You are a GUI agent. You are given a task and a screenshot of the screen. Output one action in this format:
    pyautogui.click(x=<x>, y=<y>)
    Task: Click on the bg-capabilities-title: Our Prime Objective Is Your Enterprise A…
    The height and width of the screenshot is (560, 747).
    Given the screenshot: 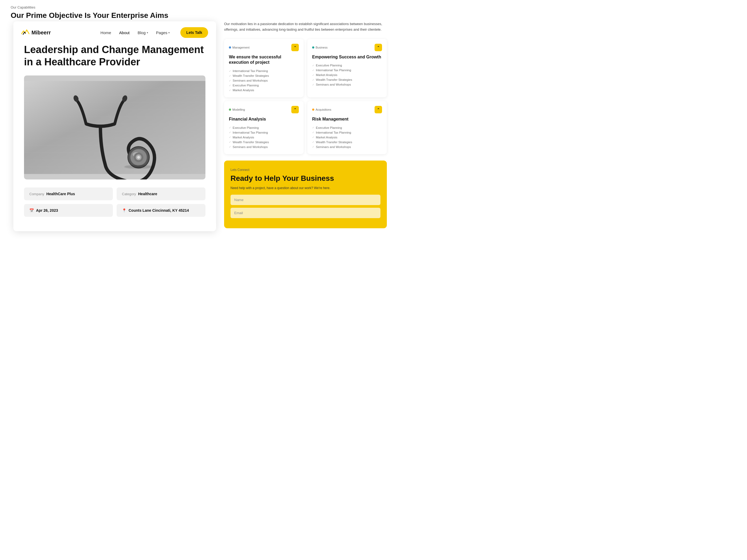 What is the action you would take?
    pyautogui.click(x=374, y=16)
    